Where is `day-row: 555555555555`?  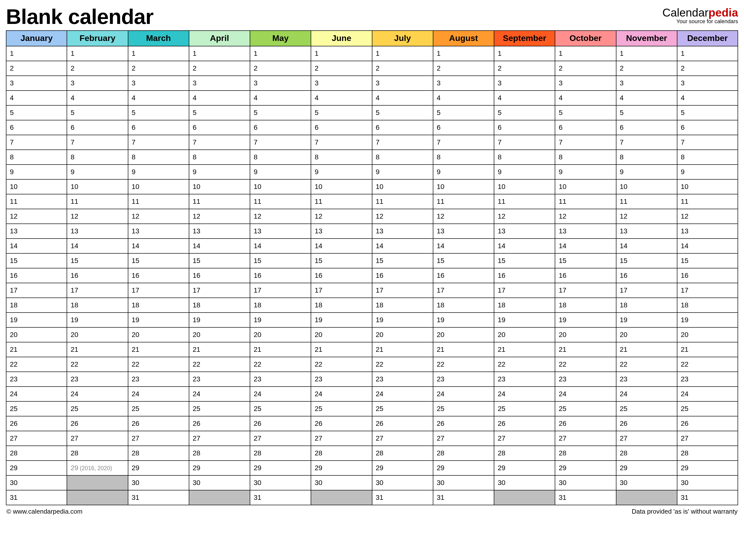
day-row: 555555555555 is located at coordinates (372, 113).